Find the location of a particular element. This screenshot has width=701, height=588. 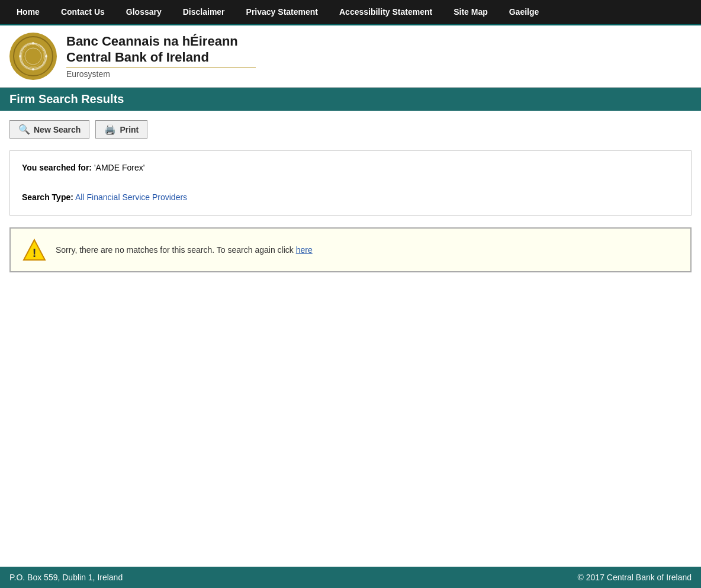

searched-for-label: You searched for: is located at coordinates (57, 168).